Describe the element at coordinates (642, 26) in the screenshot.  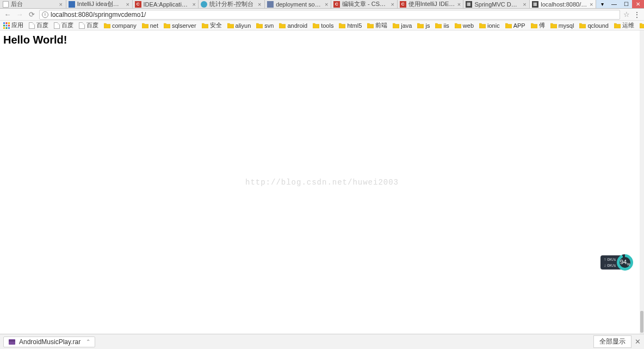
I see `bookmark-item: PostgreSQL` at that location.